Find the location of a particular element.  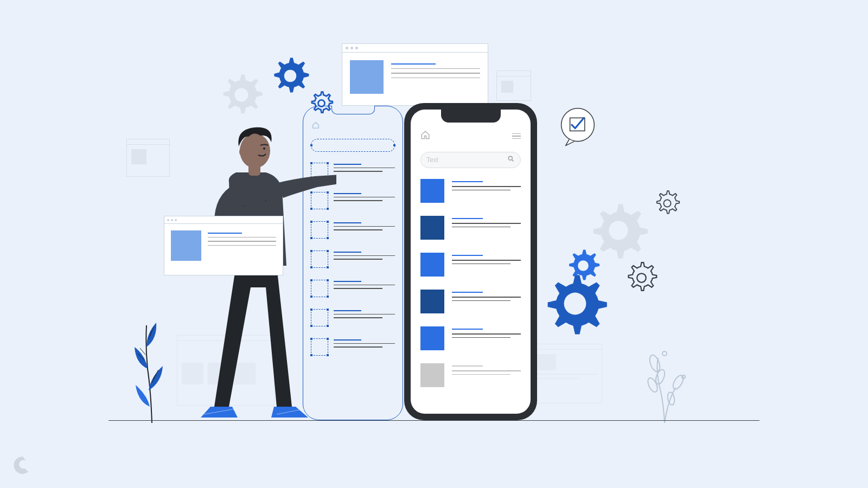

search-placeholder: Text is located at coordinates (432, 160).